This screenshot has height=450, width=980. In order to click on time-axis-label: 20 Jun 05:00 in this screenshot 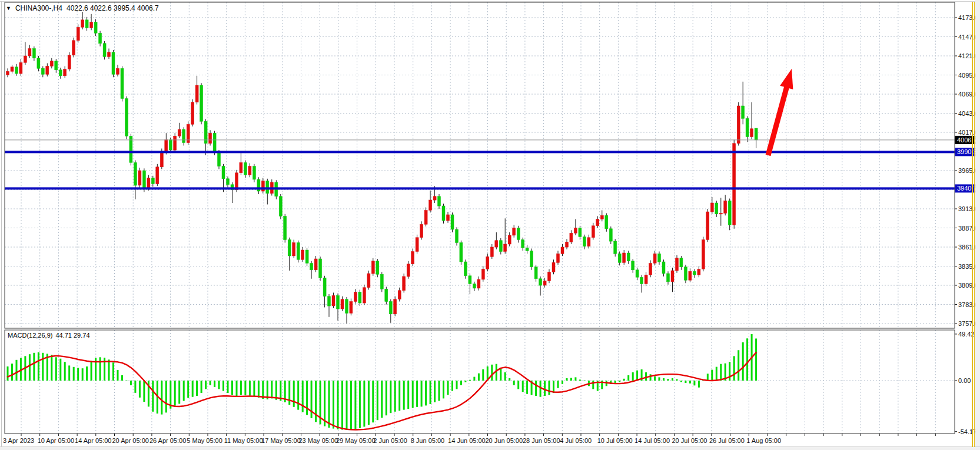, I will do `click(504, 441)`.